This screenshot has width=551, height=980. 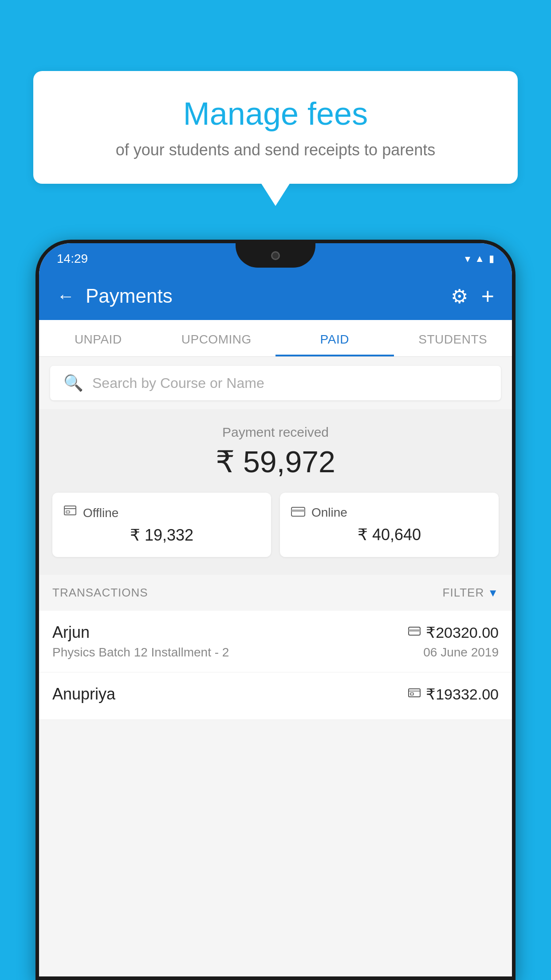 What do you see at coordinates (390, 535) in the screenshot?
I see `online-amount: ₹ 40,640` at bounding box center [390, 535].